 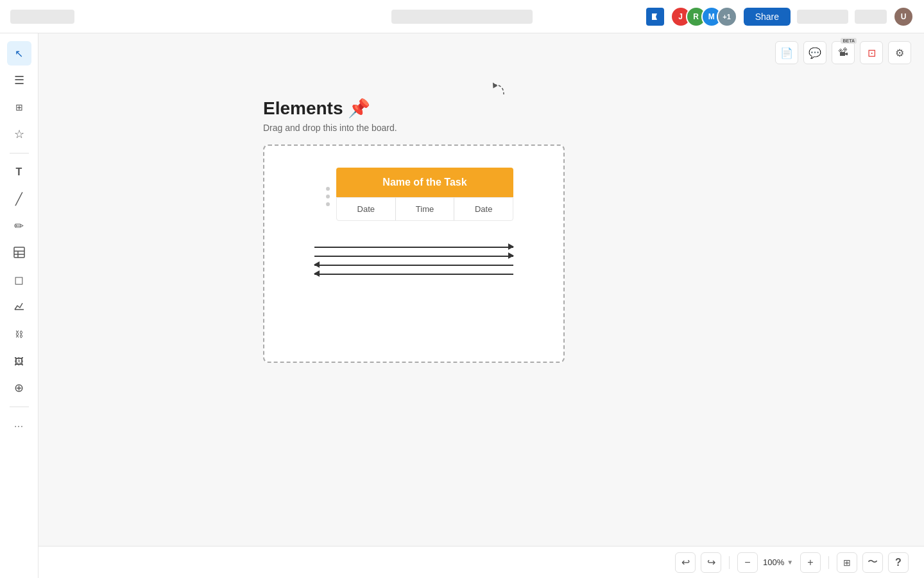 What do you see at coordinates (317, 274) in the screenshot?
I see `arrowhead-left2` at bounding box center [317, 274].